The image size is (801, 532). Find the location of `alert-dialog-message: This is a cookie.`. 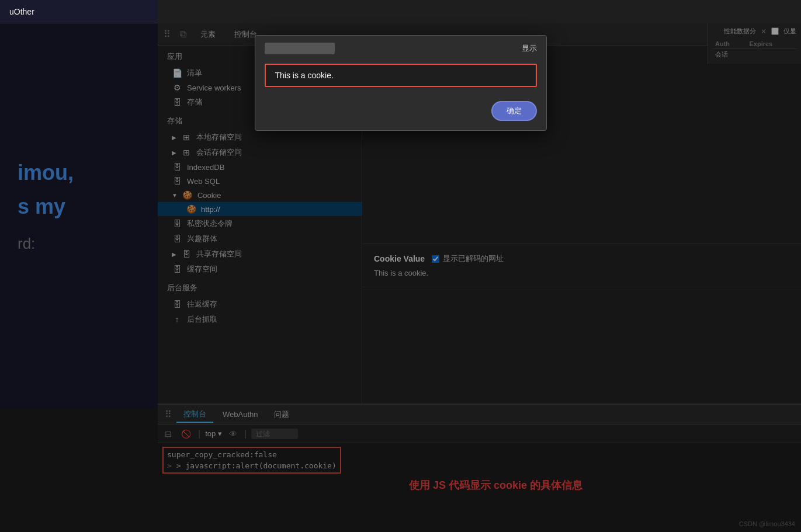

alert-dialog-message: This is a cookie. is located at coordinates (401, 75).